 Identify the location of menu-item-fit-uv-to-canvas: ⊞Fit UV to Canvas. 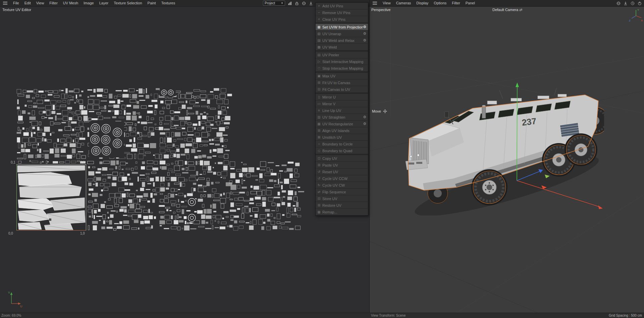
(342, 83).